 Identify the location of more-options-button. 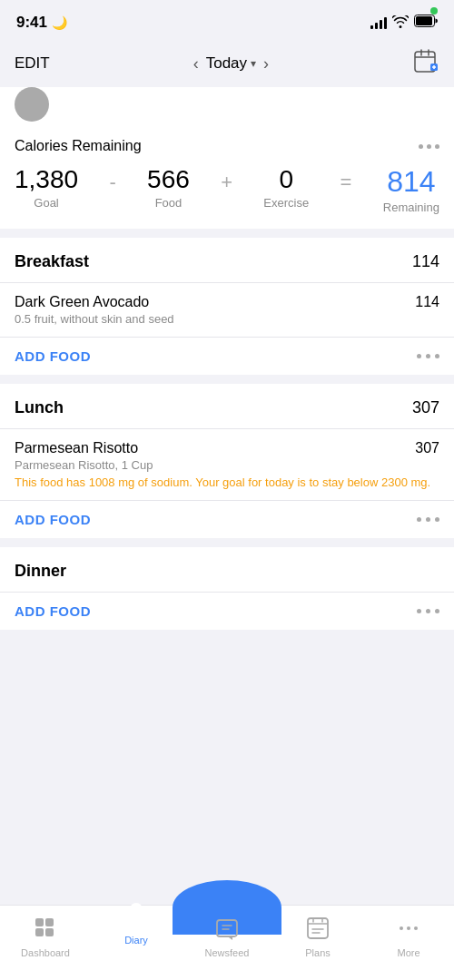
(429, 147).